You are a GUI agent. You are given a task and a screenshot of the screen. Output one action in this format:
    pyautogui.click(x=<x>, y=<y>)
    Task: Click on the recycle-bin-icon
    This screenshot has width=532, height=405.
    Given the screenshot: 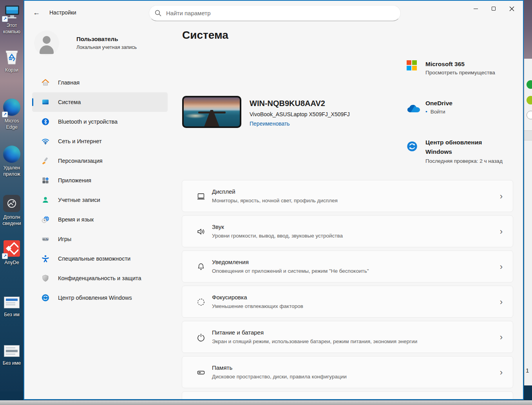 What is the action you would take?
    pyautogui.click(x=12, y=57)
    